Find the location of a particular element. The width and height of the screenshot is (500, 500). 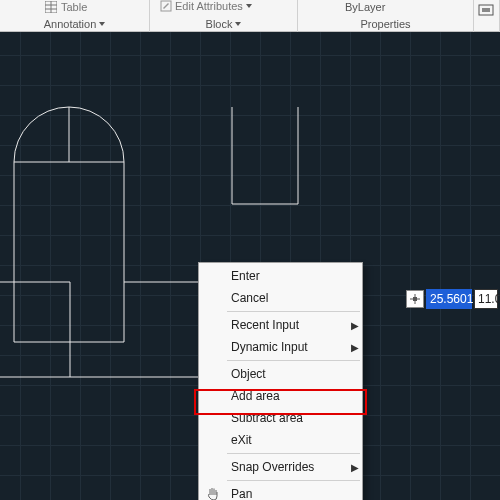

block-panel-label: Block is located at coordinates (224, 25).